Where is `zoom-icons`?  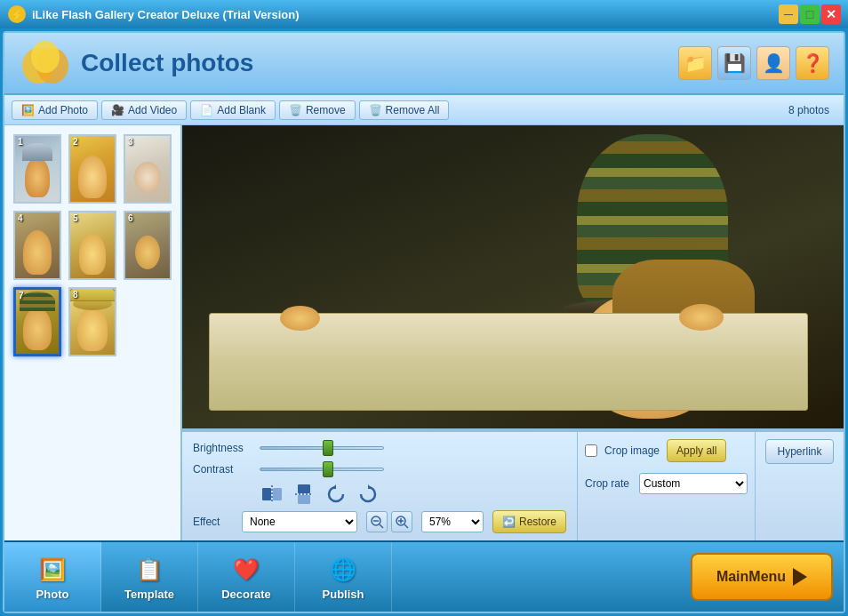
zoom-icons is located at coordinates (389, 522).